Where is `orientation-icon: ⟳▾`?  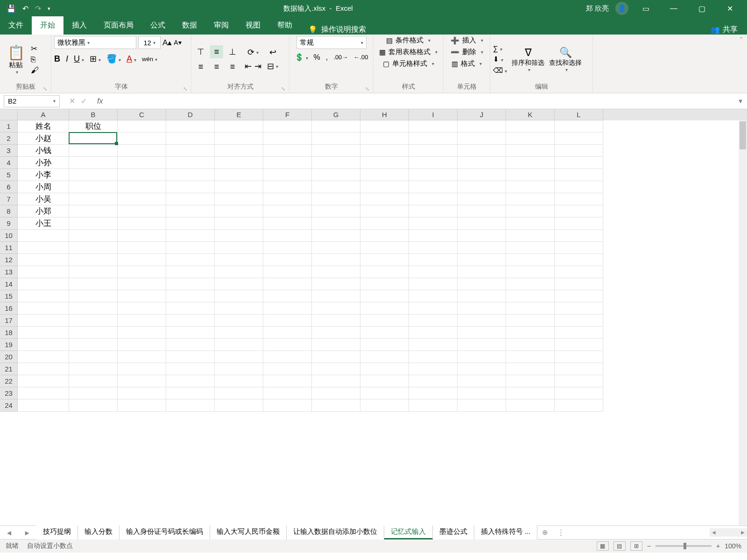 orientation-icon: ⟳▾ is located at coordinates (253, 52).